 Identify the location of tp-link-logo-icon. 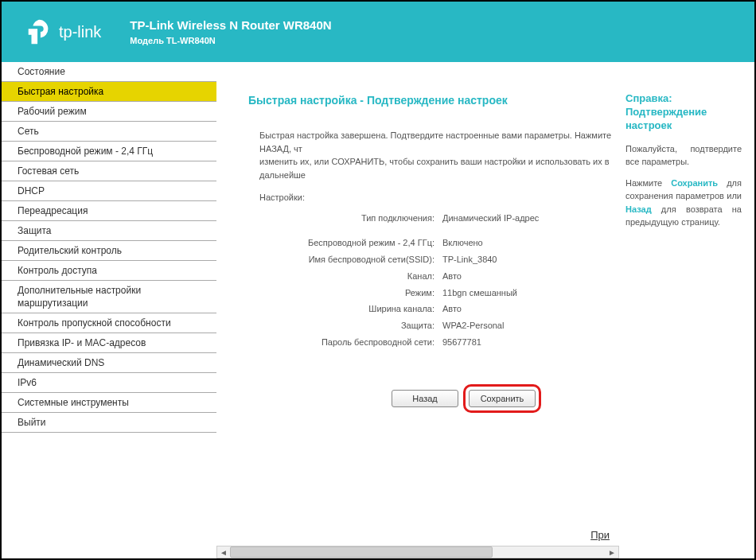
(39, 32).